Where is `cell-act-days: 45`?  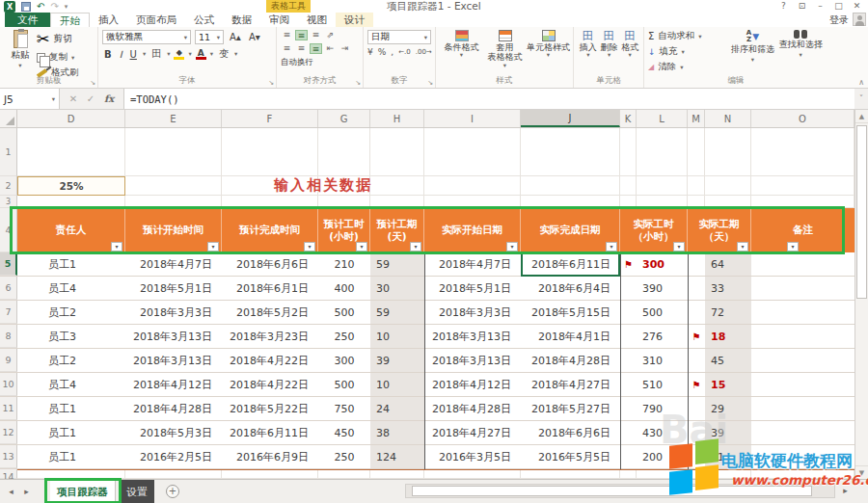 cell-act-days: 45 is located at coordinates (728, 360).